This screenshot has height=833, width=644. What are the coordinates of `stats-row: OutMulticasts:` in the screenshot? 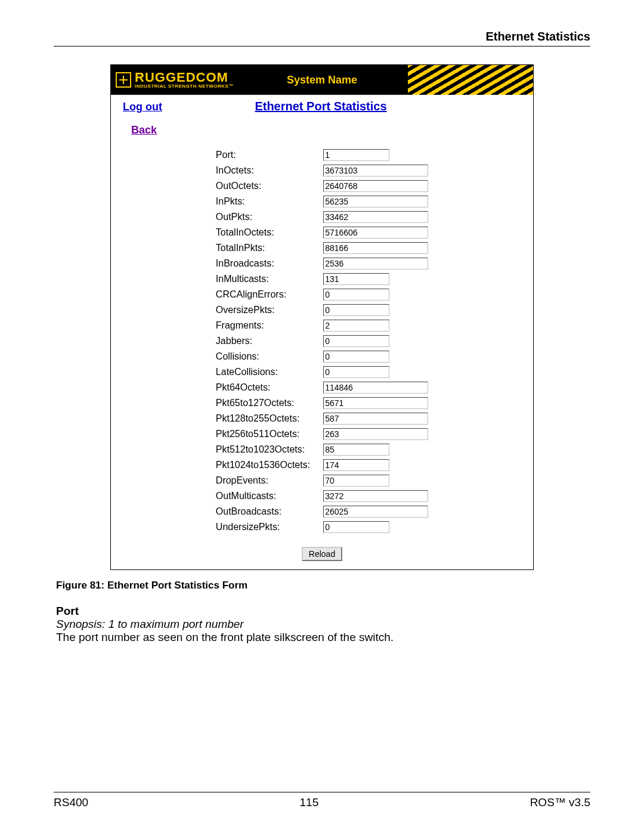 It's located at (322, 496).